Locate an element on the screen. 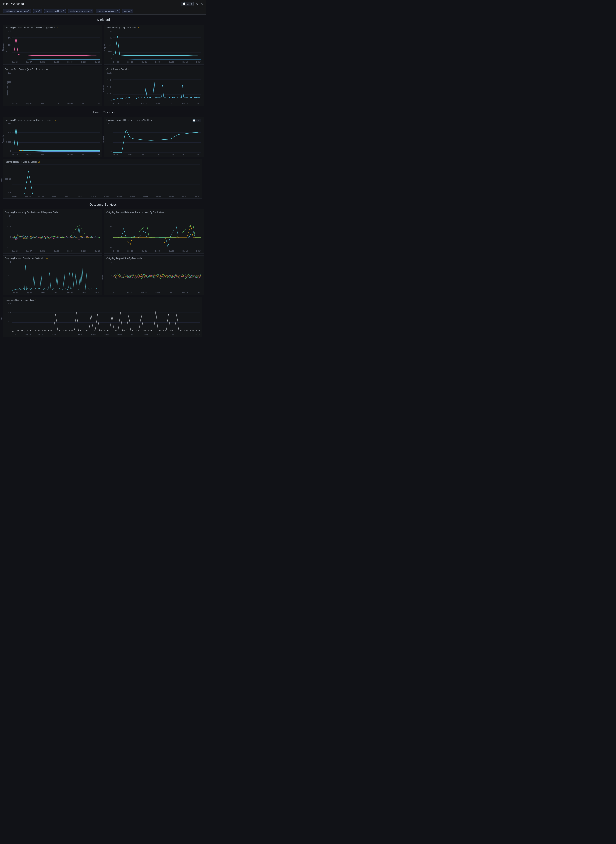 The height and width of the screenshot is (844, 616). chart-incoming-duration-source: Incoming Request Duration by Source Work… is located at coordinates (154, 137).